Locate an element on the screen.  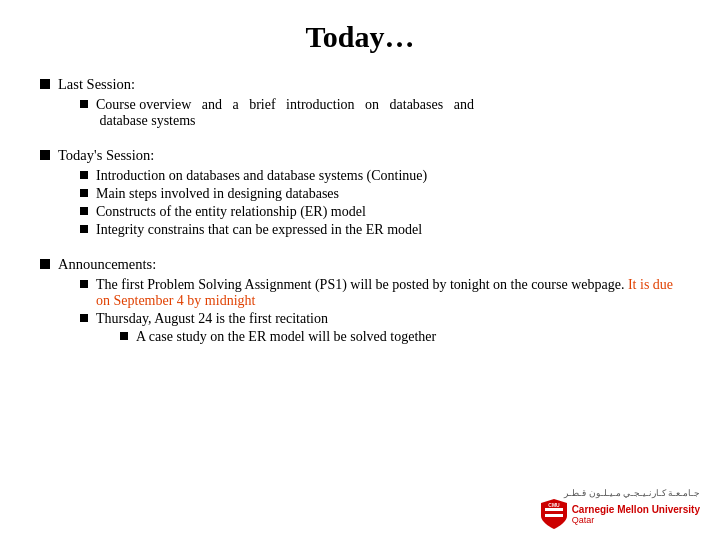
section-announcements-header: Announcements: is located at coordinates (360, 264).